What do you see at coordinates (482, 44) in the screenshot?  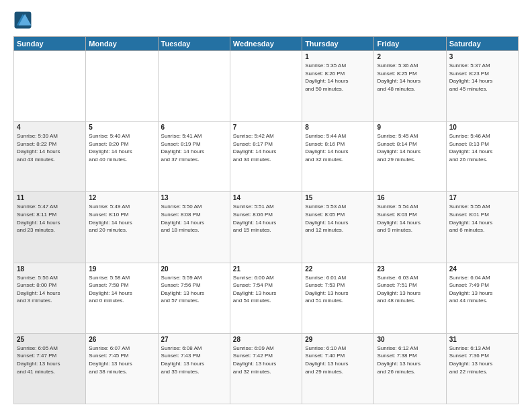 I see `weekday-header-saturday: Saturday` at bounding box center [482, 44].